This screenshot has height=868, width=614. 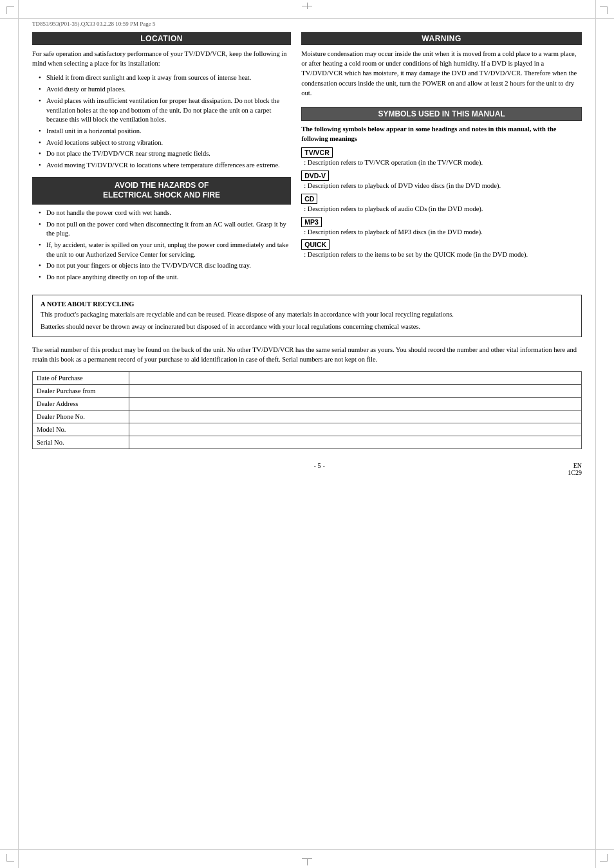 What do you see at coordinates (165, 278) in the screenshot?
I see `hazard-bullet-5: Do not place anything directly on top of…` at bounding box center [165, 278].